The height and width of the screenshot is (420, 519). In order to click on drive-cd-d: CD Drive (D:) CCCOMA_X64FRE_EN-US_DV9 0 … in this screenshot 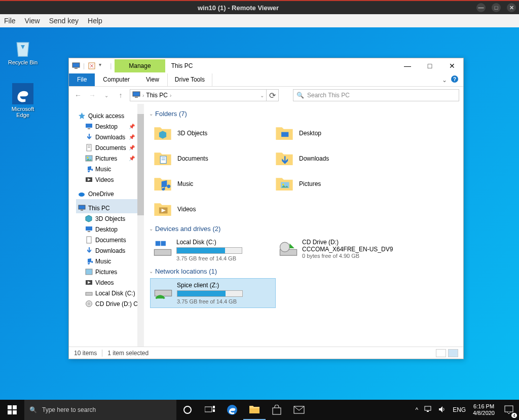, I will do `click(339, 250)`.